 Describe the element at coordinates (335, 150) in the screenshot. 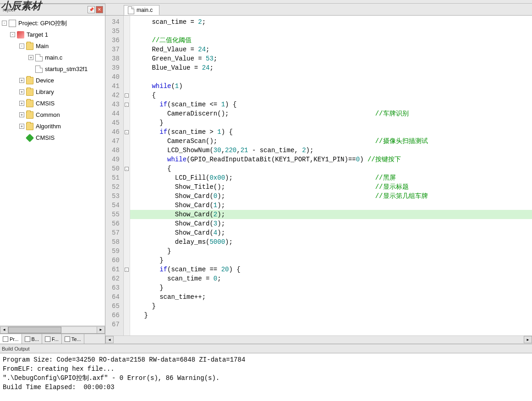

I see `code-line: LCD_ShowNum(30,220,21 - scan_time, 2);` at that location.